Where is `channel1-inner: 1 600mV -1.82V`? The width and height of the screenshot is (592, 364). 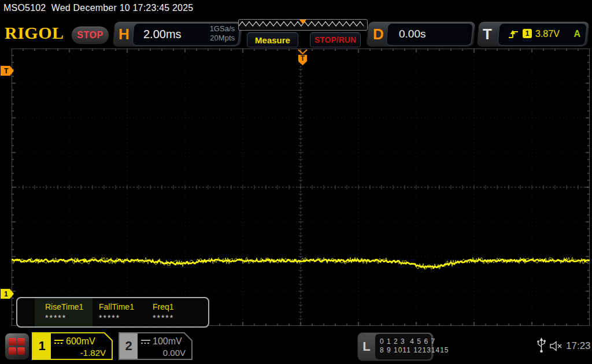
channel1-inner: 1 600mV -1.82V is located at coordinates (72, 346).